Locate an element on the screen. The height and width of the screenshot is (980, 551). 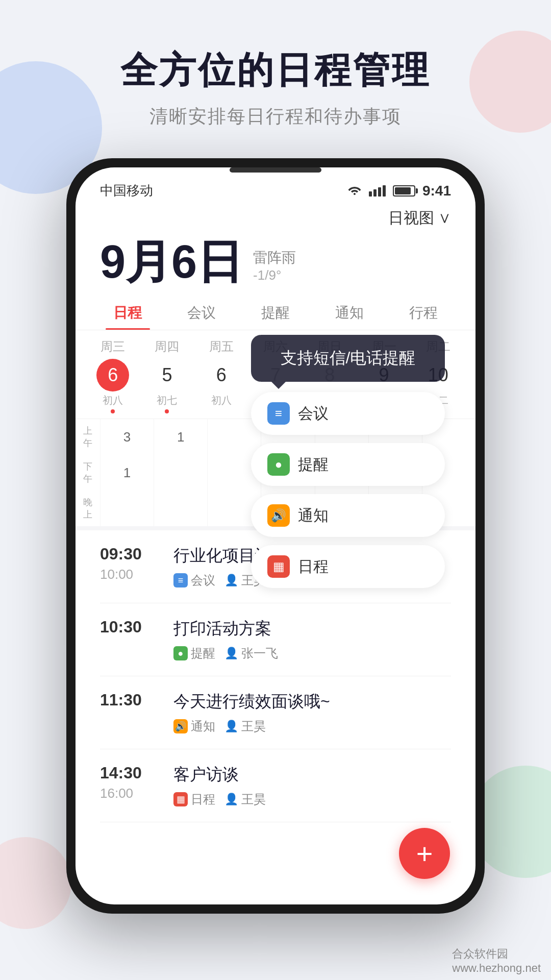
schedule-time-3: 11:30 is located at coordinates (131, 700).